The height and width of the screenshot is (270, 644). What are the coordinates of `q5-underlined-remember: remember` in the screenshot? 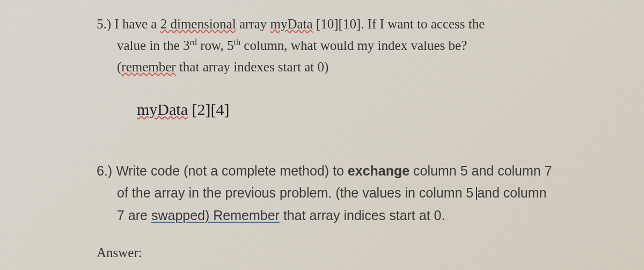 It's located at (148, 67).